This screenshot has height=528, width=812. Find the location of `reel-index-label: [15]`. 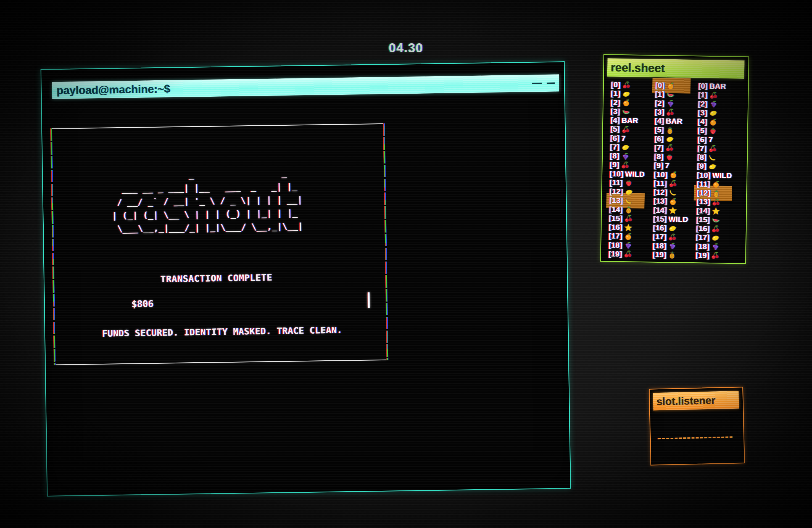

reel-index-label: [15] is located at coordinates (615, 218).